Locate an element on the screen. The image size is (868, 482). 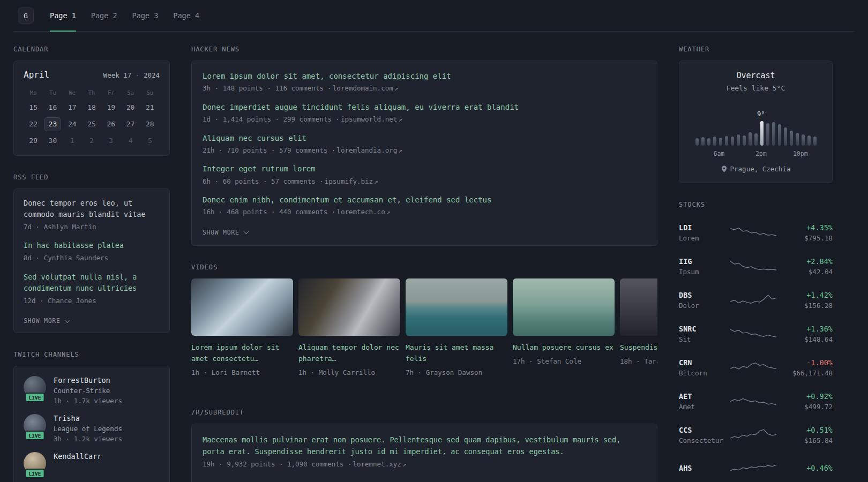
page-tab: Page 2 is located at coordinates (104, 16).